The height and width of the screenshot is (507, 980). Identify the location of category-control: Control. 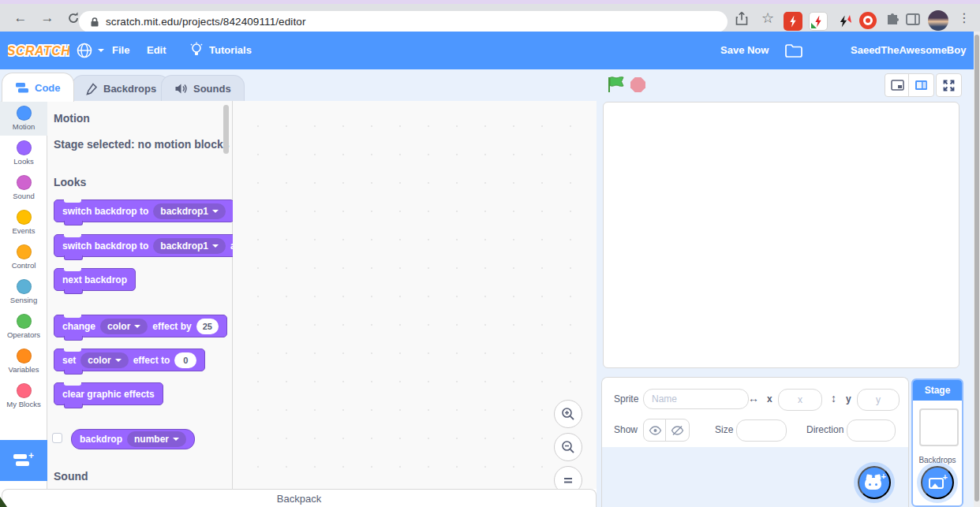
(24, 257).